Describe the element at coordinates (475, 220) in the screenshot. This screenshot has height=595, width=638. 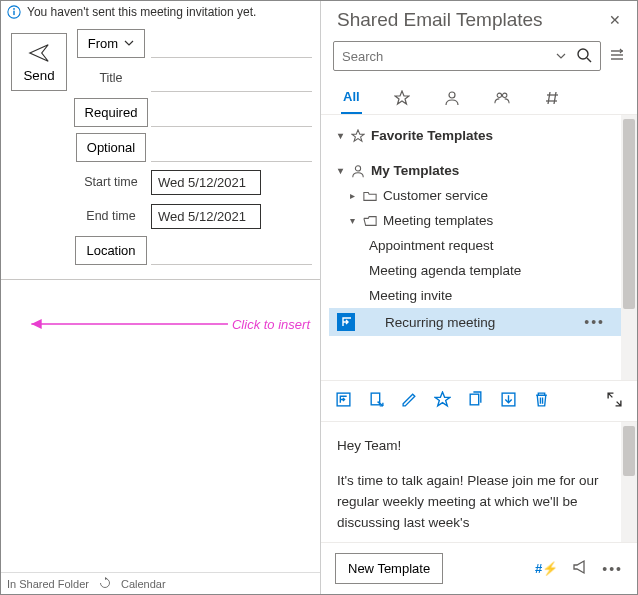
I see `tree-meeting-templates: ▾ Meeting templates` at that location.